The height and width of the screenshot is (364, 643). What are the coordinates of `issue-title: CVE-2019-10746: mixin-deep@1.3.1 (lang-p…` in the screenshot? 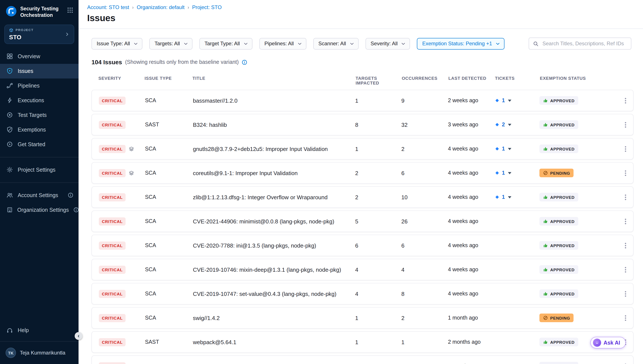 It's located at (274, 270).